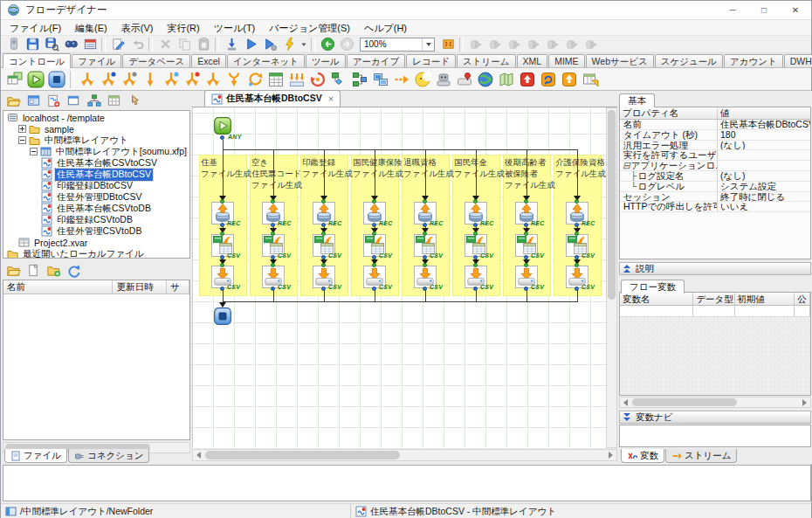 This screenshot has width=812, height=518. What do you see at coordinates (57, 79) in the screenshot?
I see `palette-end-icon` at bounding box center [57, 79].